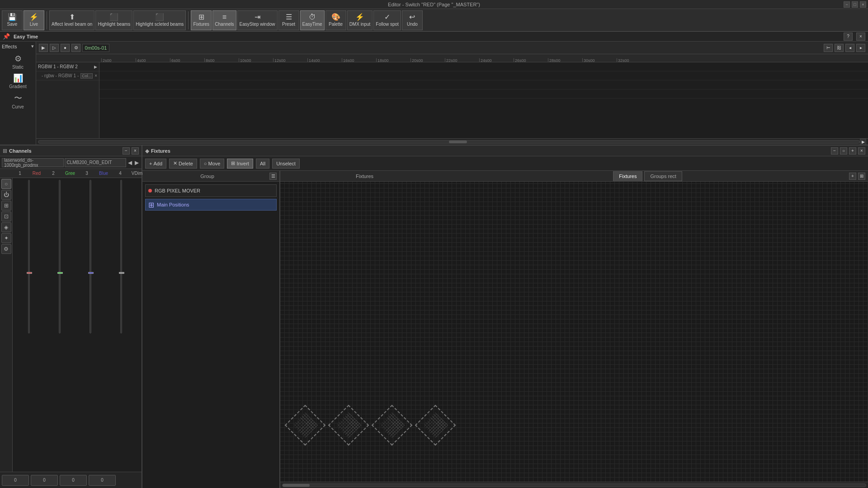  What do you see at coordinates (847, 5) in the screenshot?
I see `minimize-button: −` at bounding box center [847, 5].